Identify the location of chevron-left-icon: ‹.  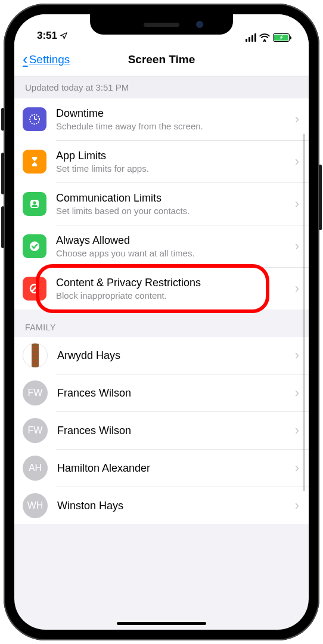
(25, 60).